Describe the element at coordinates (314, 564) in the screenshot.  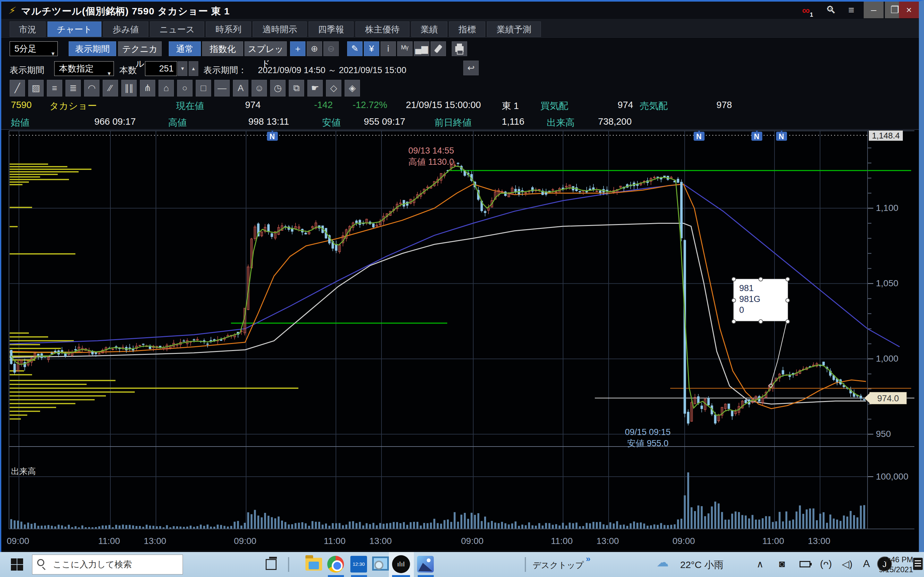
I see `file-explorer-icon` at that location.